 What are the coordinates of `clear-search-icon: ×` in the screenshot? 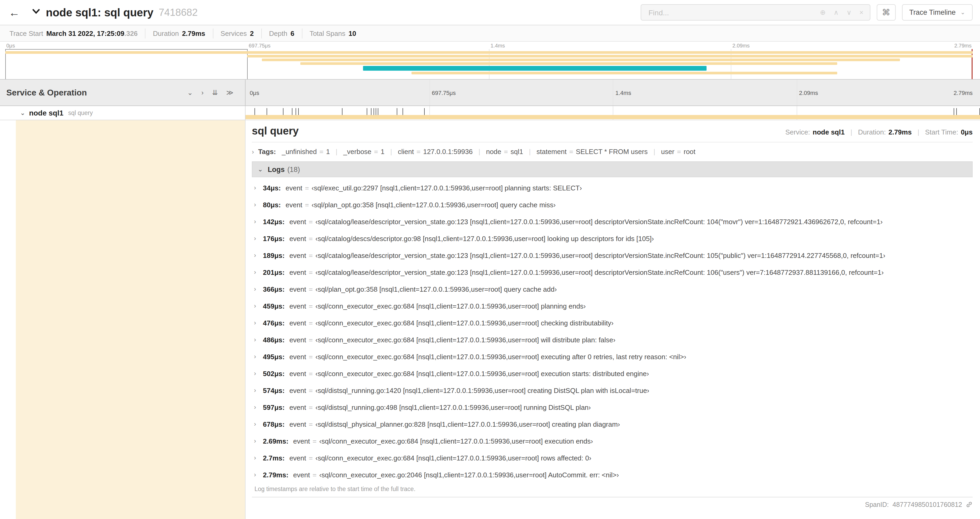 It's located at (861, 12).